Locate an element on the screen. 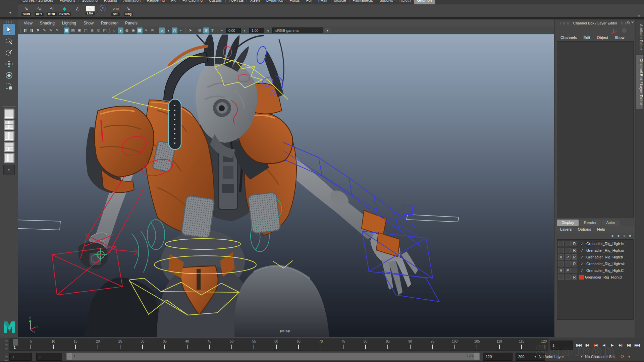 The height and width of the screenshot is (362, 644). layer-menu-help: Help is located at coordinates (601, 229).